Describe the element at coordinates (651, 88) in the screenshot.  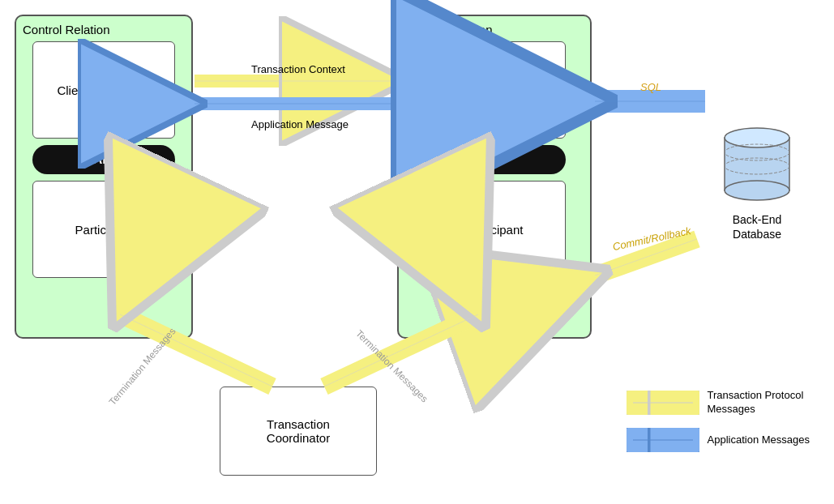
I see `sql-label: SQL` at that location.